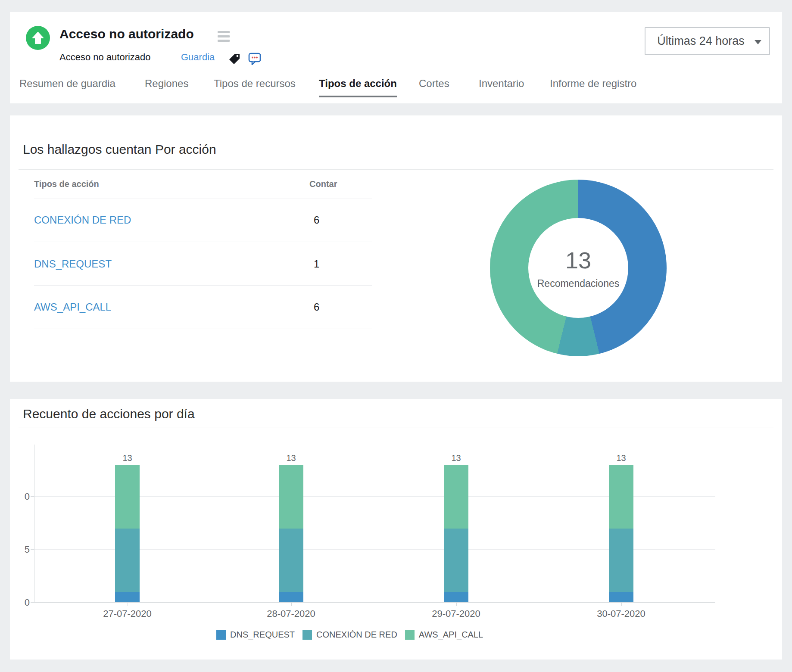 The width and height of the screenshot is (792, 672). I want to click on chevron-down-icon, so click(758, 42).